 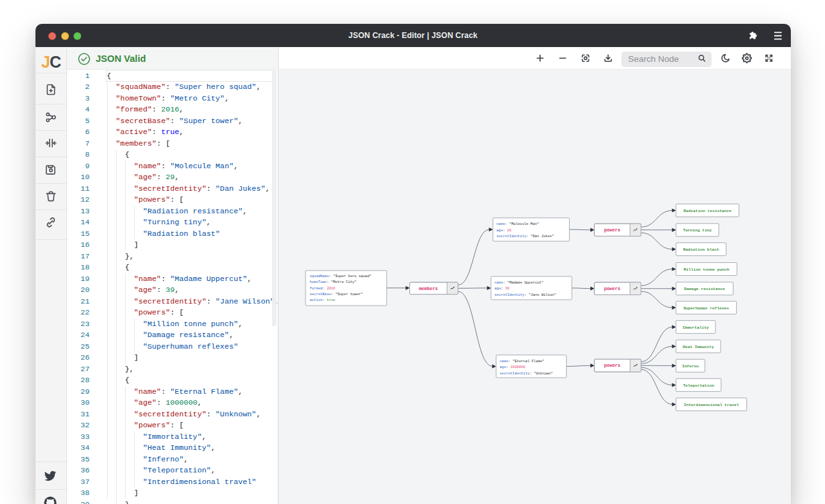 I want to click on svg-text: Radiation resistance, so click(x=708, y=210).